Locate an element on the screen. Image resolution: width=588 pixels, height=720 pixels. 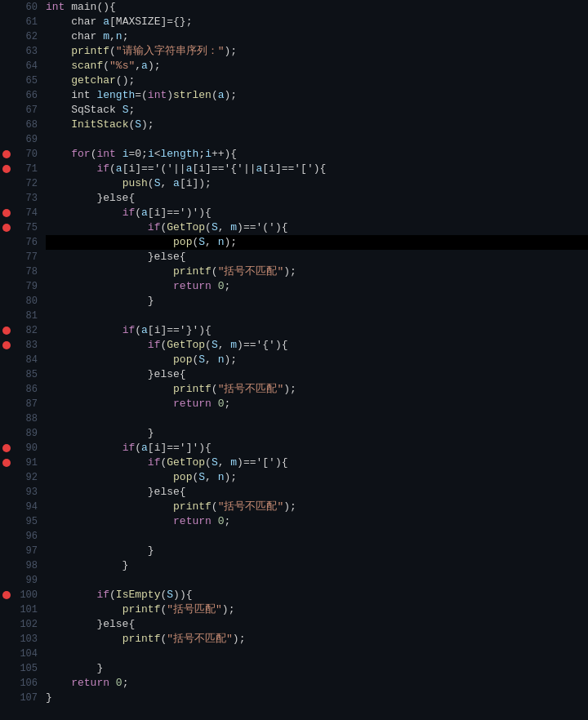
breakpoint-dot is located at coordinates (7, 345).